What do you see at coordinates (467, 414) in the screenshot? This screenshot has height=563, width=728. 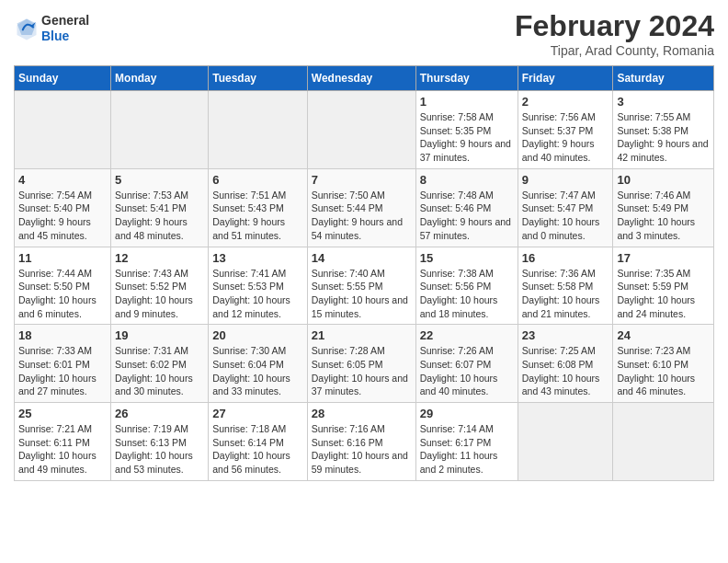 I see `day-number: 29` at bounding box center [467, 414].